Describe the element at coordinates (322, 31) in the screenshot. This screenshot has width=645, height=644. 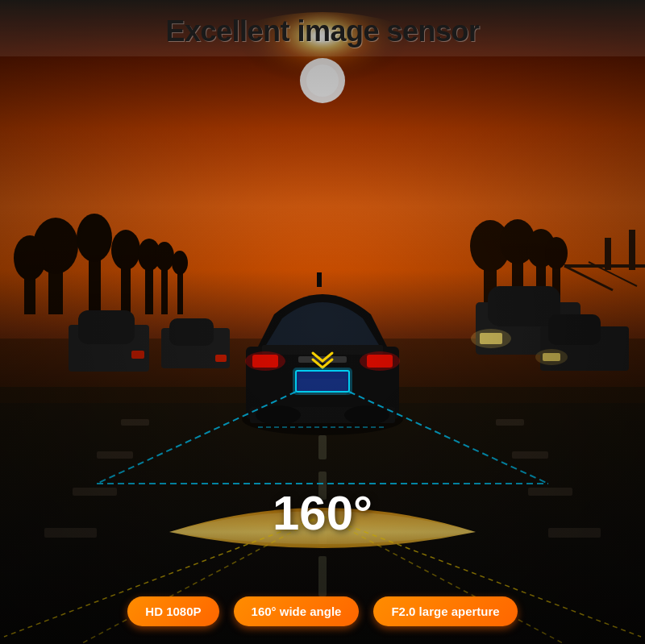
I see `page-title: Excellent image sensor` at that location.